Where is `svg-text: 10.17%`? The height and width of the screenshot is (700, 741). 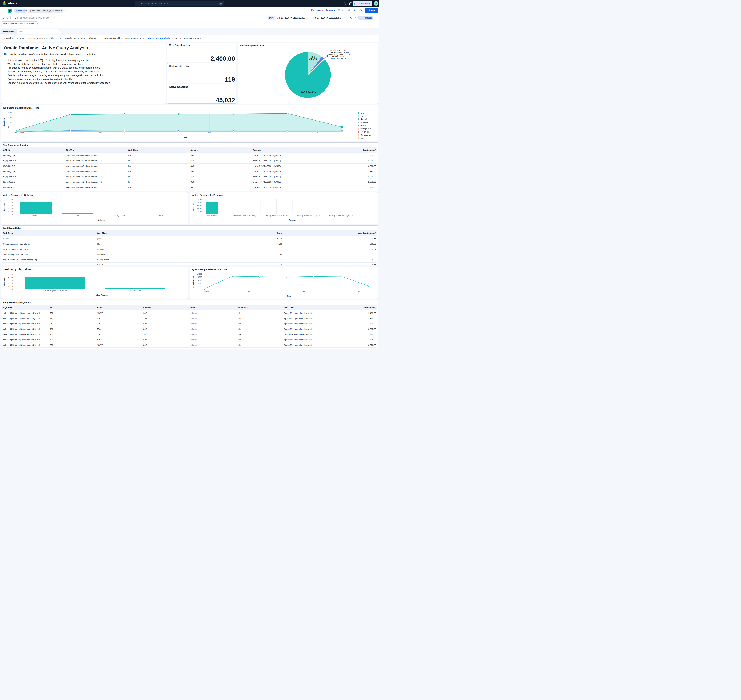 svg-text: 10.17% is located at coordinates (313, 59).